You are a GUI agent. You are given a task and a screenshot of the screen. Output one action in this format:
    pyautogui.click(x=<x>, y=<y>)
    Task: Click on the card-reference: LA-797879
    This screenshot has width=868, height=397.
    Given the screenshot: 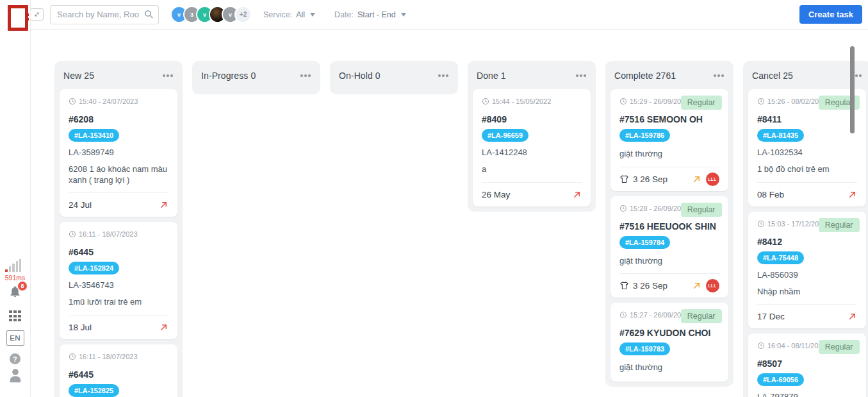 What is the action you would take?
    pyautogui.click(x=807, y=394)
    